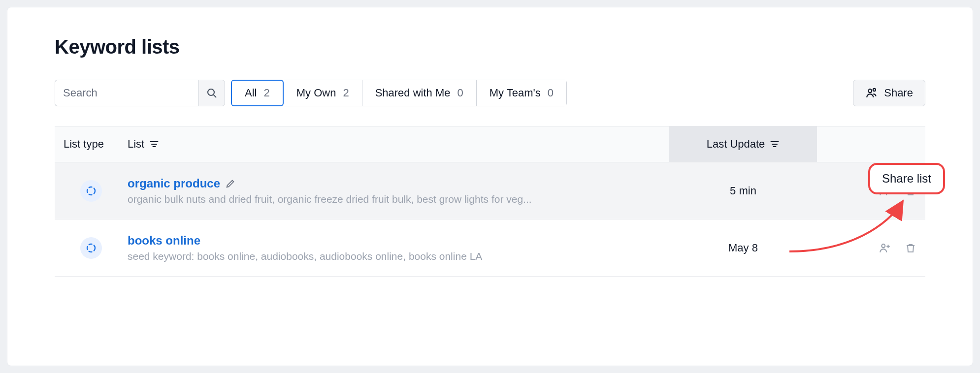  I want to click on table-header: List type List Last Update, so click(490, 144).